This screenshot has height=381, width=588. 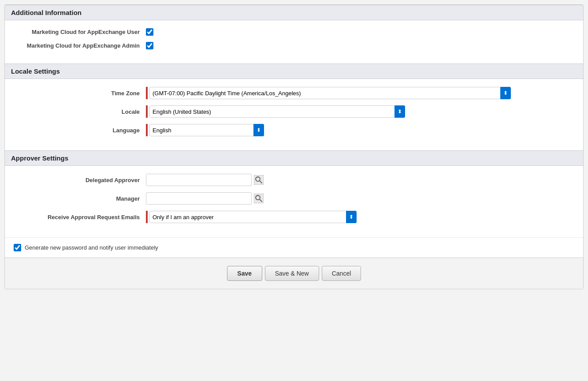 What do you see at coordinates (80, 217) in the screenshot?
I see `receive-approval-label: Receive Approval Request Emails` at bounding box center [80, 217].